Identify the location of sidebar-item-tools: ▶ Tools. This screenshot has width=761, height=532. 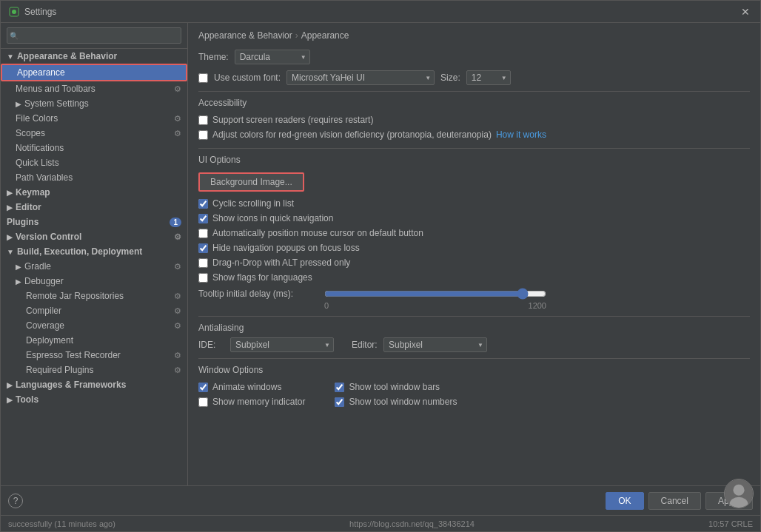
(94, 400).